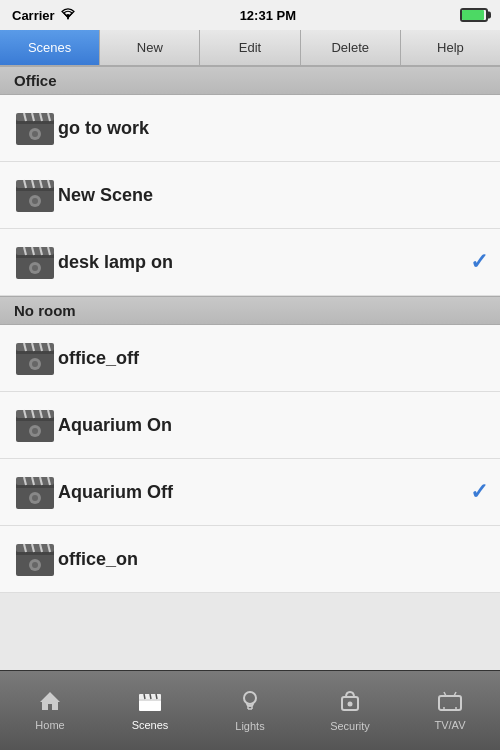  Describe the element at coordinates (50, 710) in the screenshot. I see `bottom-tab-home: Home` at that location.